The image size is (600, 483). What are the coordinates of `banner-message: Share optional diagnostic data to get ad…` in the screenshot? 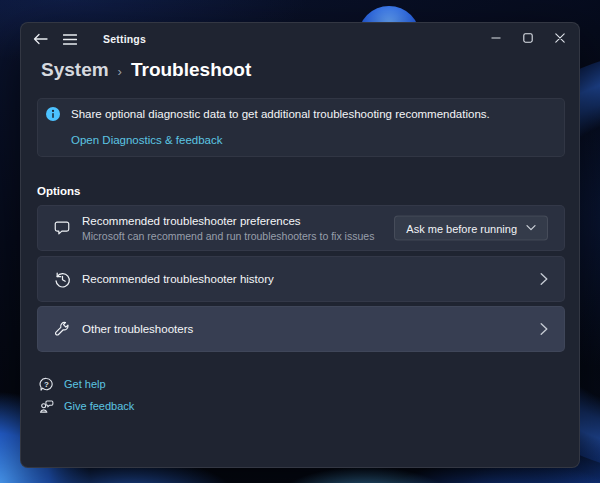 It's located at (280, 114).